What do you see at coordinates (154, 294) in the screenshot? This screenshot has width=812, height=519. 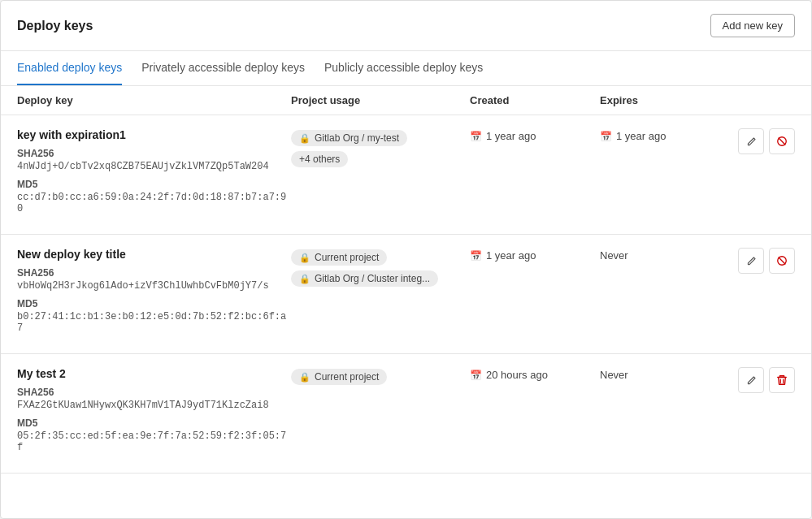 I see `key-info: New deploy key title SHA256 vbHoWq2H3rJk…` at bounding box center [154, 294].